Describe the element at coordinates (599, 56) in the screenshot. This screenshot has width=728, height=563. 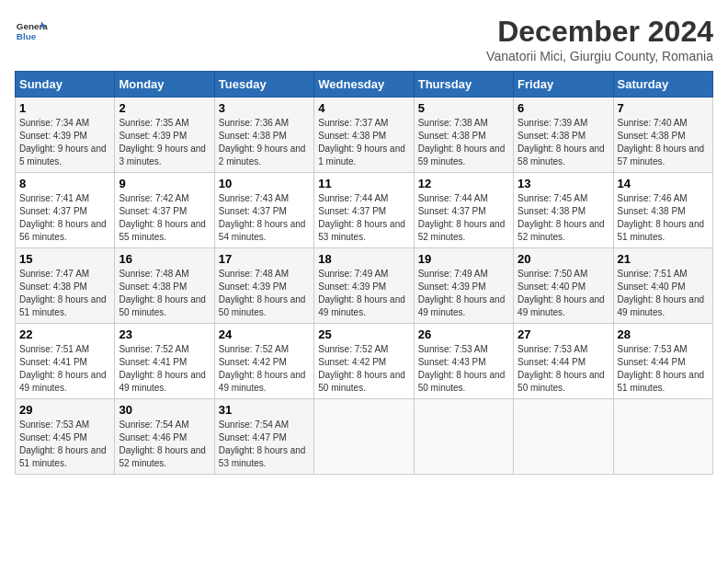
I see `calendar-subtitle: Vanatorii Mici, Giurgiu County, Romania` at that location.